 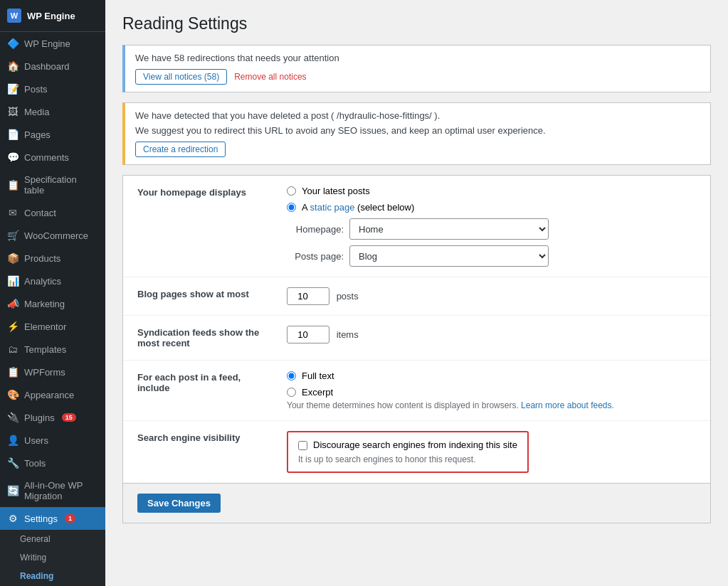 What do you see at coordinates (13, 157) in the screenshot?
I see `comments-icon: 💬` at bounding box center [13, 157].